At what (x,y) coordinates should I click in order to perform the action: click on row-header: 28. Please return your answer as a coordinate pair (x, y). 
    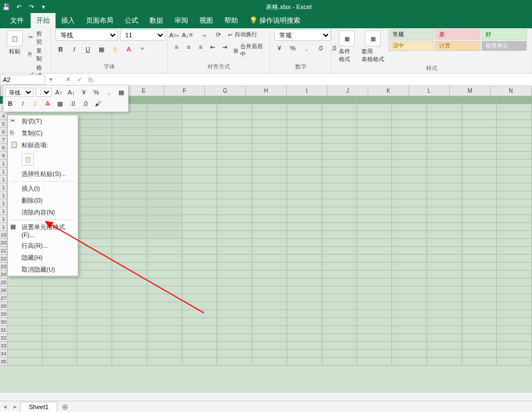
    Looking at the image, I should click on (3, 306).